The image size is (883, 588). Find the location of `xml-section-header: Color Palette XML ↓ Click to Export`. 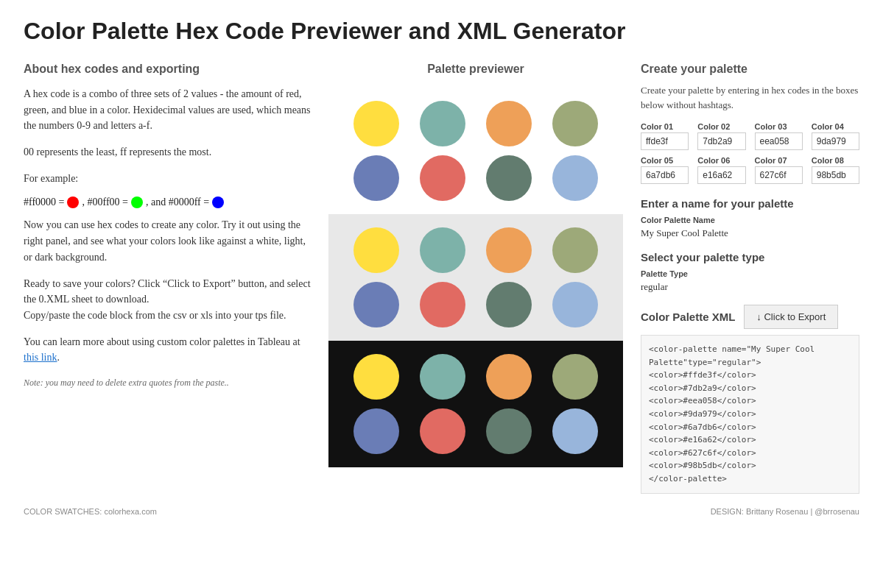

xml-section-header: Color Palette XML ↓ Click to Export is located at coordinates (750, 316).